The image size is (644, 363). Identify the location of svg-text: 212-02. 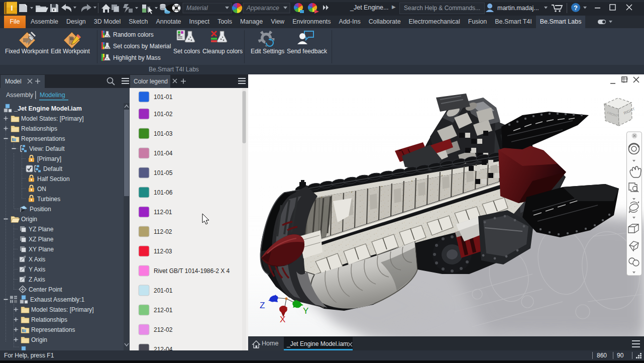
(163, 330).